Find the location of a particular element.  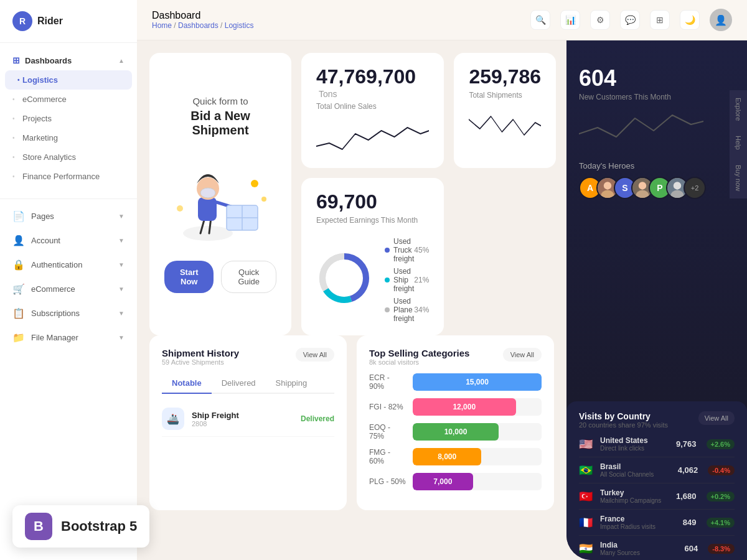

dashboards-section: ⊞ Dashboards ▲ Logistics eCommerce Proje… is located at coordinates (68, 118).